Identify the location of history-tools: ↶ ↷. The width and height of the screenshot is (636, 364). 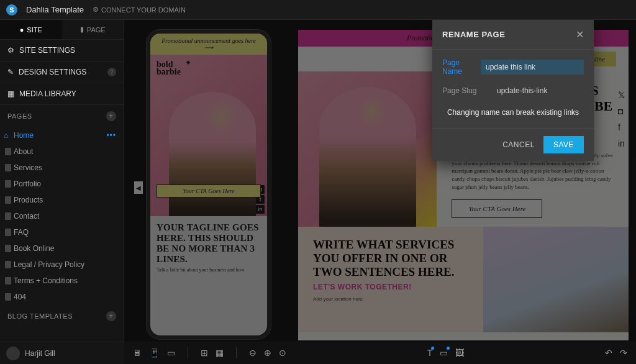
(616, 353).